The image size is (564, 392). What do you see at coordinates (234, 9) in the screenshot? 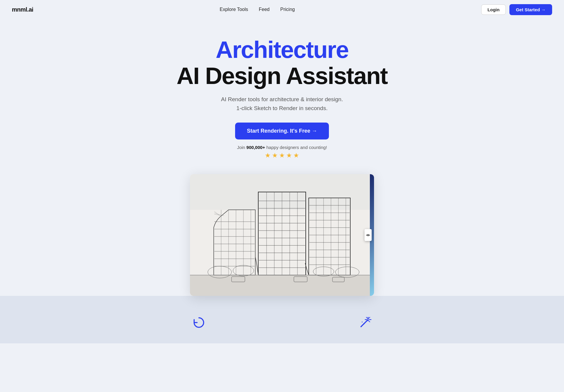
I see `nav-explore-tools: Explore Tools` at bounding box center [234, 9].